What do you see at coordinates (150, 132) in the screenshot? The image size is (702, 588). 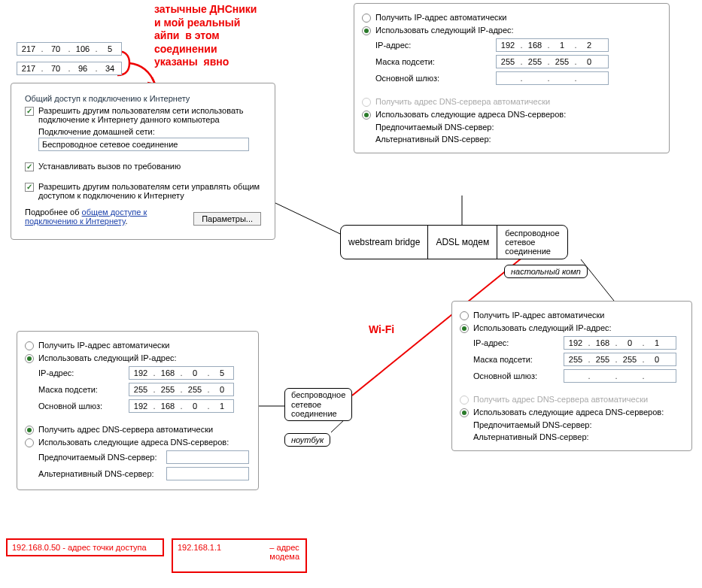 I see `ics-homeconn-label: Подключение домашней сети:` at bounding box center [150, 132].